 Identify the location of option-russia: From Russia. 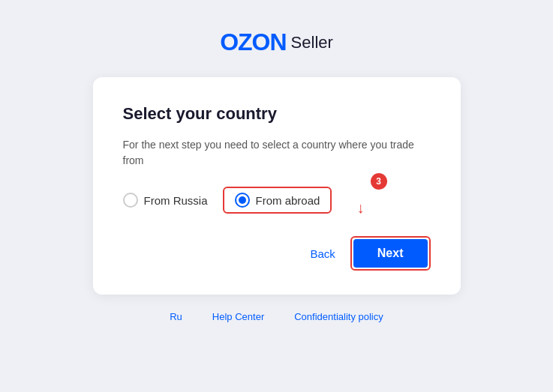
(165, 200).